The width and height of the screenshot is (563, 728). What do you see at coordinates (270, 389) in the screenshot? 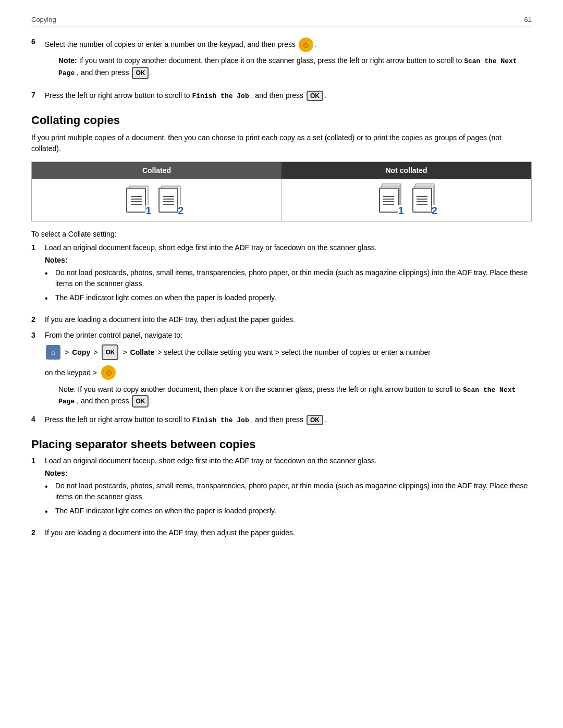
I see `collate-step-3-note-text: If you want to copy another document, th…` at bounding box center [270, 389].